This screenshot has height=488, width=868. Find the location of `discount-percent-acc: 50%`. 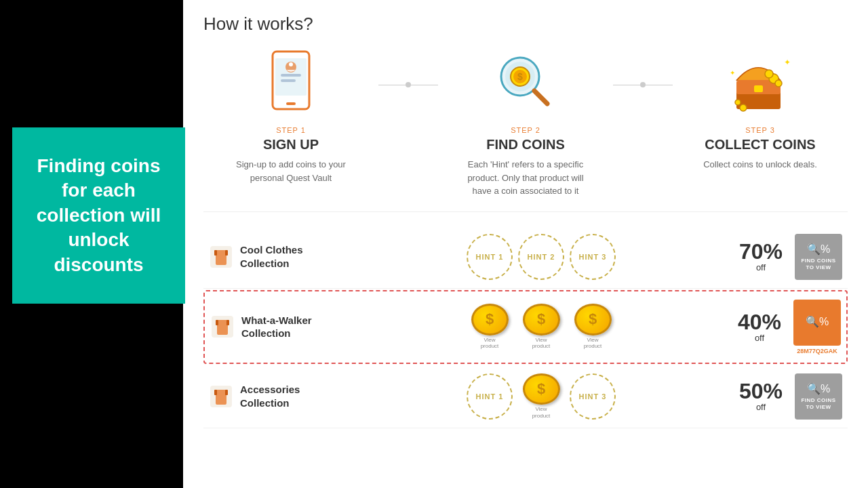

discount-percent-acc: 50% is located at coordinates (761, 391).